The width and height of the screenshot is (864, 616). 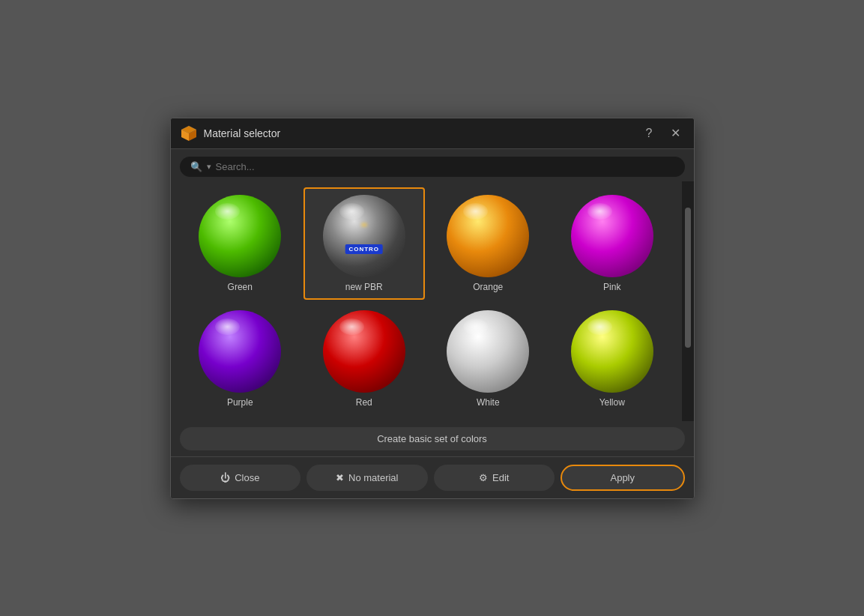 I want to click on ball-preview-pink, so click(x=612, y=236).